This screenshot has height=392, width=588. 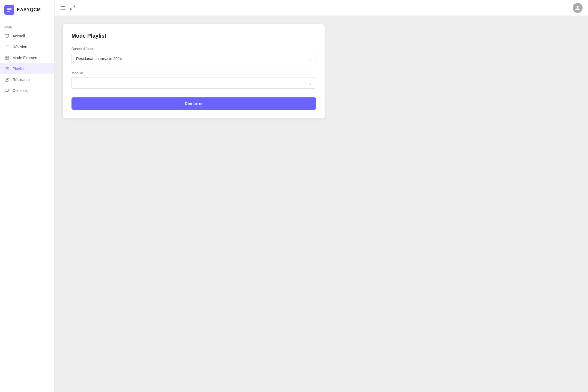 I want to click on annee-label: Année d'étude, so click(x=194, y=49).